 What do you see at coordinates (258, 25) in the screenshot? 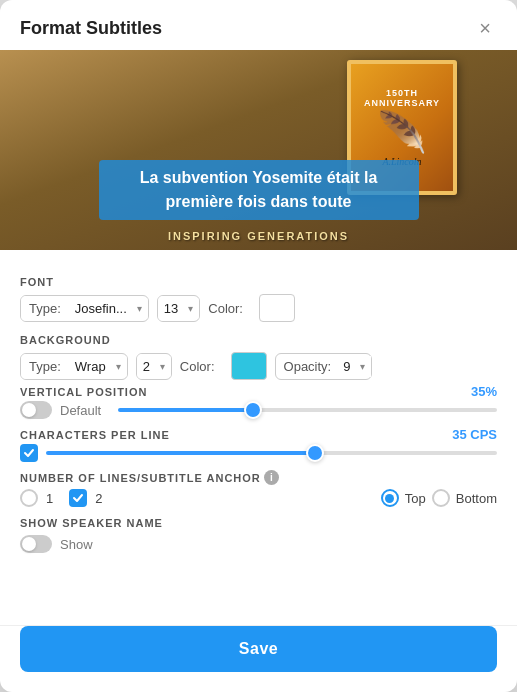
I see `modal-header: Format Subtitles ×` at bounding box center [258, 25].